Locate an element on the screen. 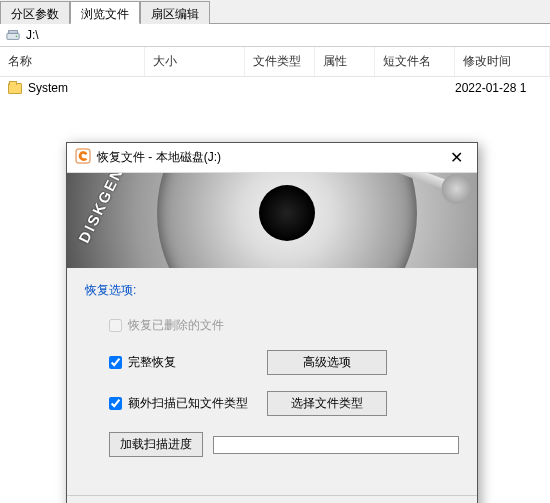 The height and width of the screenshot is (503, 550). advanced-options-button: 高级选项 is located at coordinates (327, 362).